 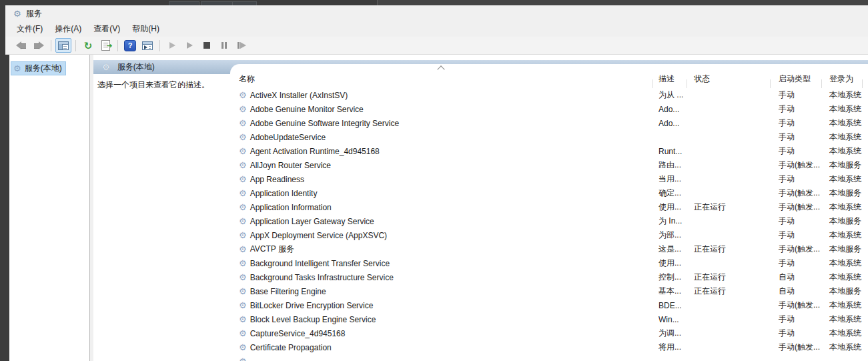 I want to click on table-row: ⚙ Background Tasks Infrastructure Servic…, so click(x=549, y=278).